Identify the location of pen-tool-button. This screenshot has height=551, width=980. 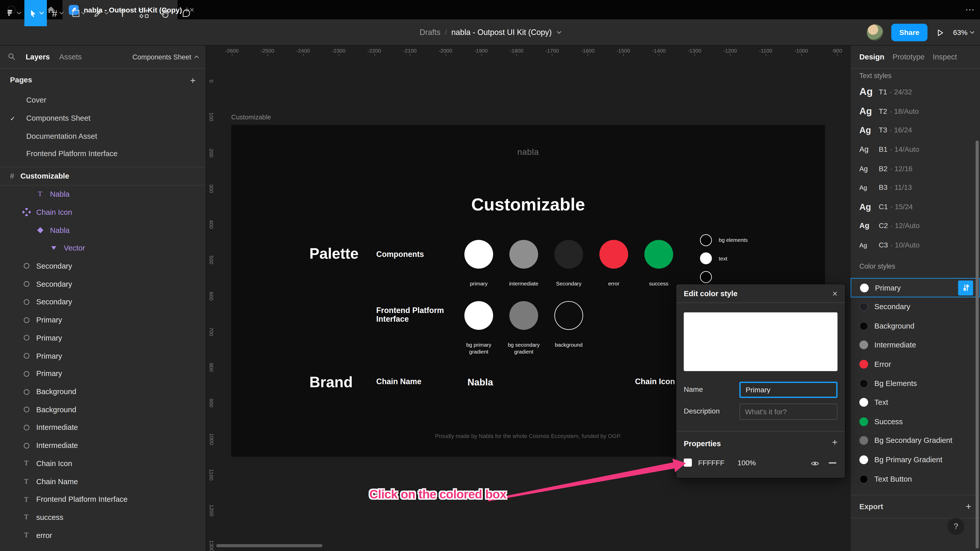
(100, 13).